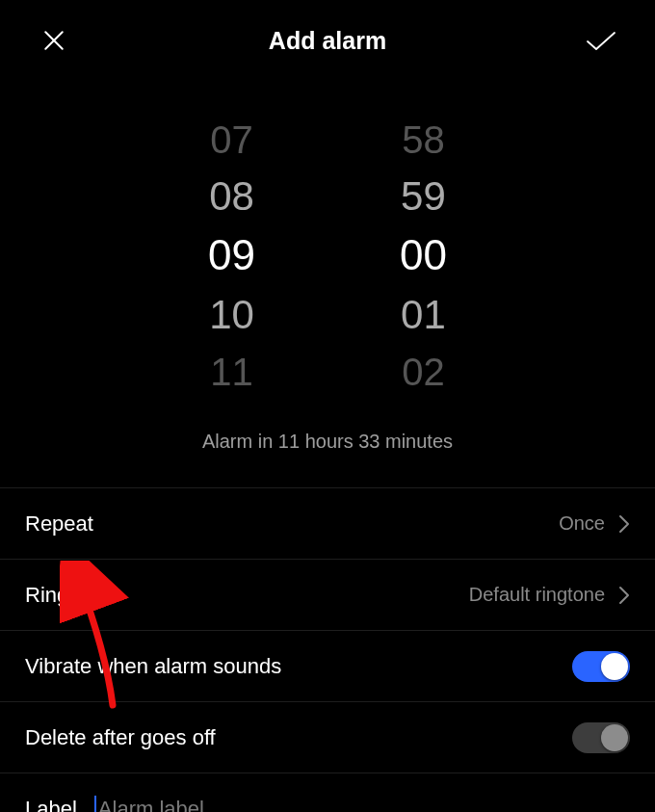 The height and width of the screenshot is (812, 655). What do you see at coordinates (231, 196) in the screenshot?
I see `hour-option: 08` at bounding box center [231, 196].